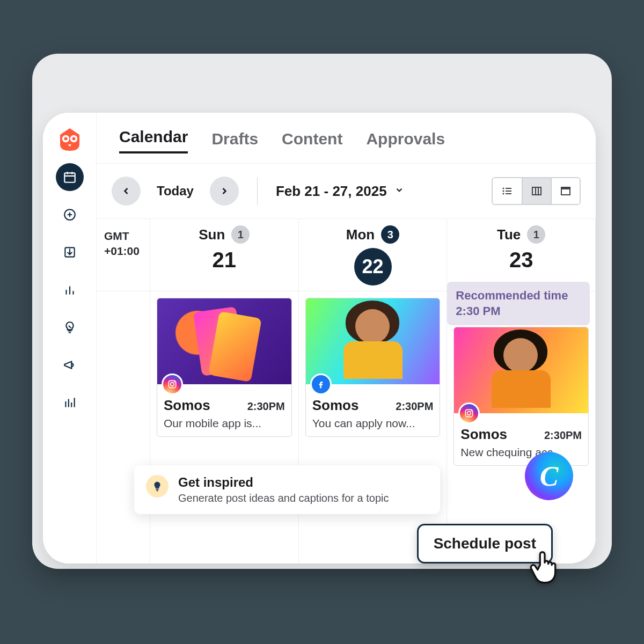  I want to click on day-count-badge: 3, so click(390, 235).